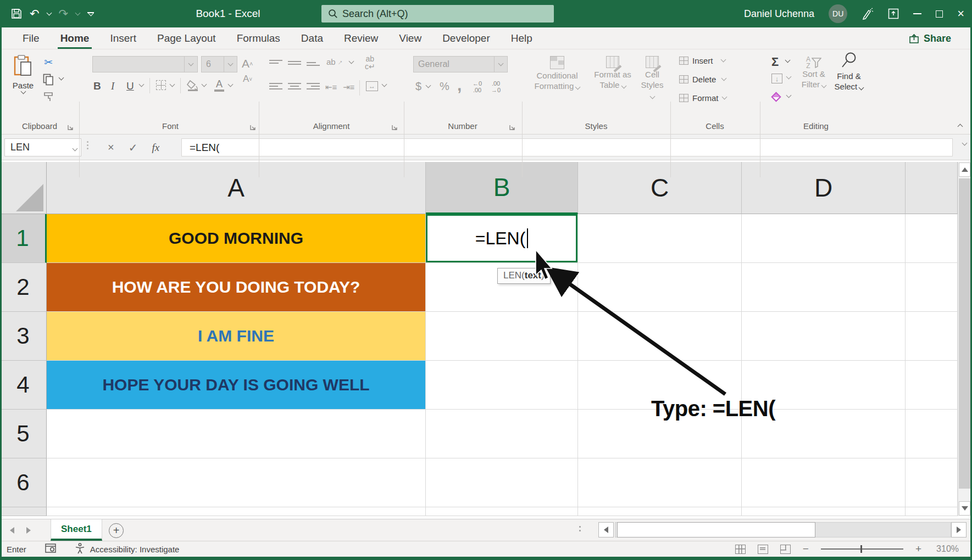 The height and width of the screenshot is (560, 972). I want to click on tab-data: Data, so click(312, 38).